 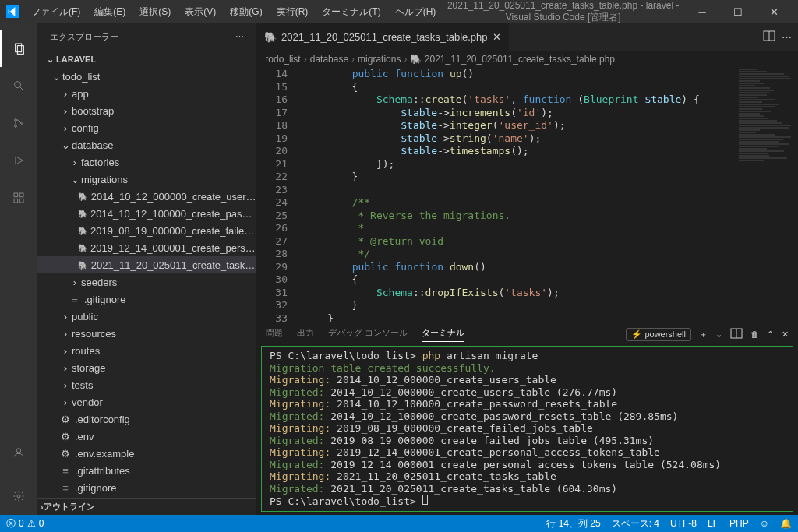 I want to click on panel-tab: ターミナル, so click(x=443, y=335).